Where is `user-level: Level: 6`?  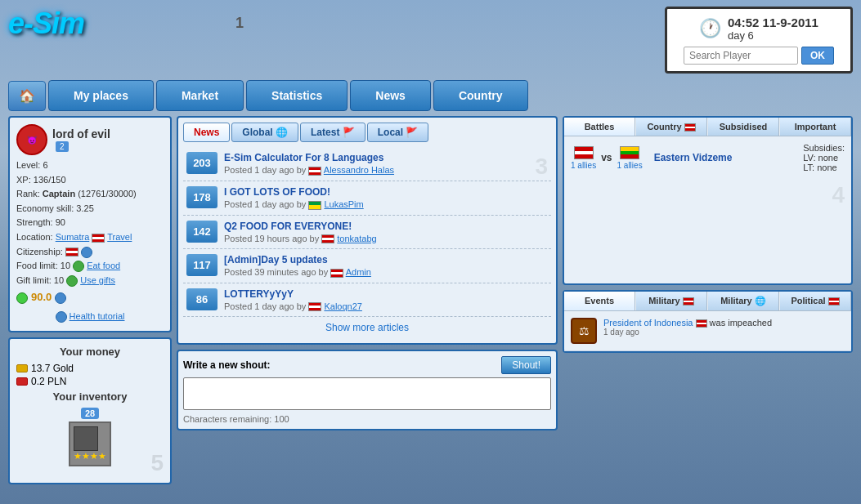
user-level: Level: 6 is located at coordinates (90, 166).